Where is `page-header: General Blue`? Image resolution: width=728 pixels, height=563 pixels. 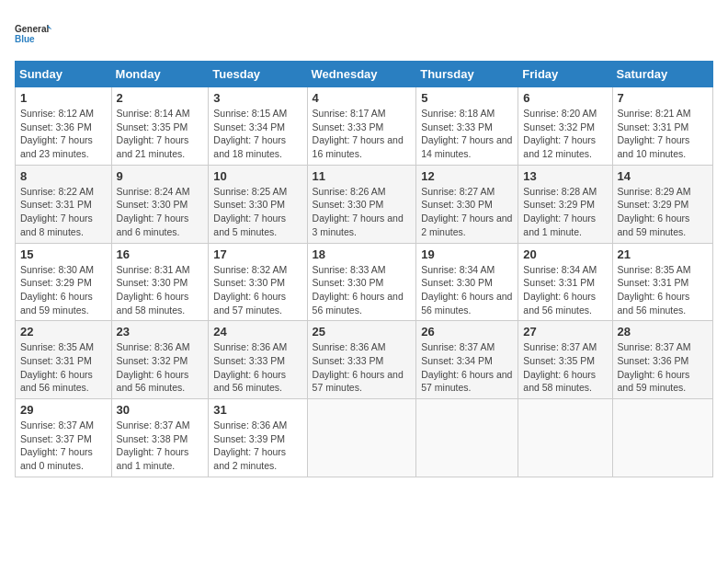 page-header: General Blue is located at coordinates (364, 33).